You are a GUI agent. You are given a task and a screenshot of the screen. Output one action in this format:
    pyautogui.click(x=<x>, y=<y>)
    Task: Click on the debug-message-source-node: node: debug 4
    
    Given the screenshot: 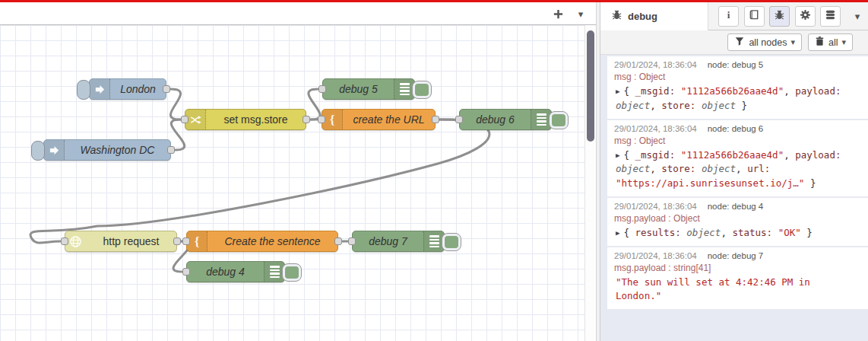 What is the action you would take?
    pyautogui.click(x=736, y=206)
    